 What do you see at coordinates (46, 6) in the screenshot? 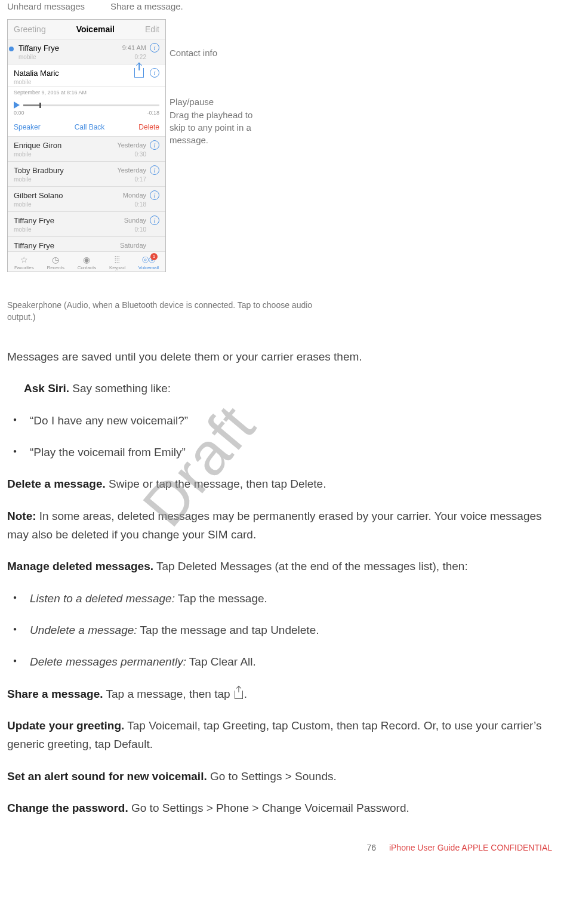
I see `callout-unheard: Unheard messages` at bounding box center [46, 6].